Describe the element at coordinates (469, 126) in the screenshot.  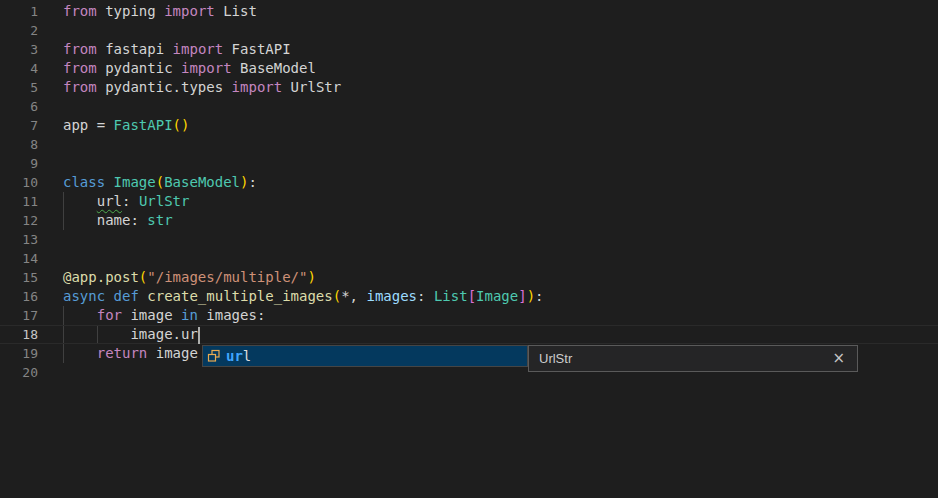
I see `code-line: 7app = FastAPI()` at that location.